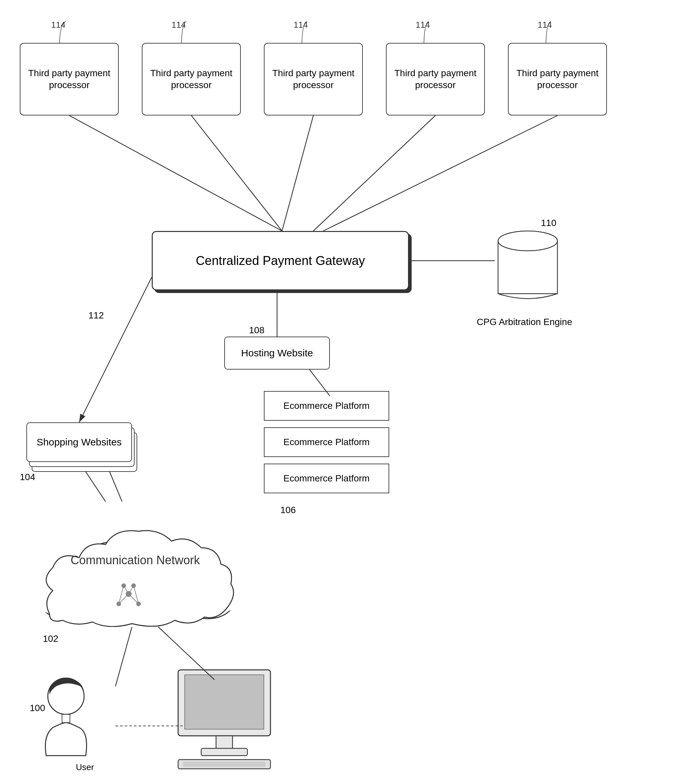 The image size is (691, 784). Describe the element at coordinates (327, 442) in the screenshot. I see `ecom-box-2: Ecommerce Platform` at that location.